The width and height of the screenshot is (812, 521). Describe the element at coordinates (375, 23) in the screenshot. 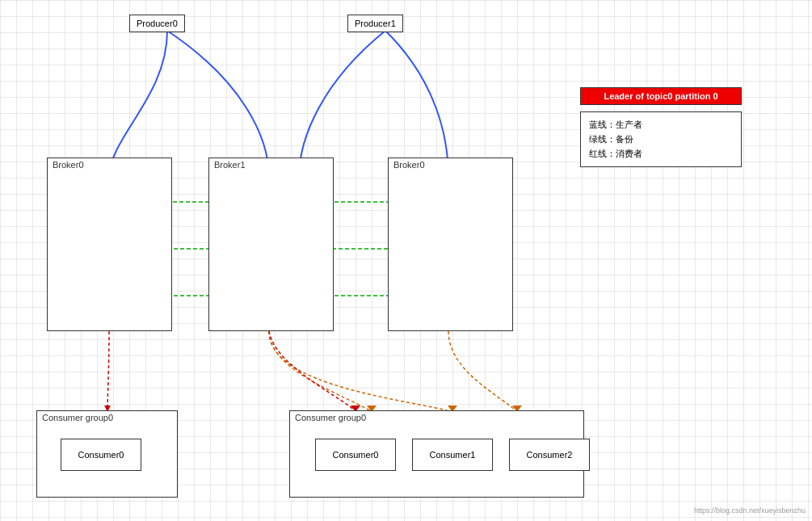

I see `producer1-label: Producer1` at that location.